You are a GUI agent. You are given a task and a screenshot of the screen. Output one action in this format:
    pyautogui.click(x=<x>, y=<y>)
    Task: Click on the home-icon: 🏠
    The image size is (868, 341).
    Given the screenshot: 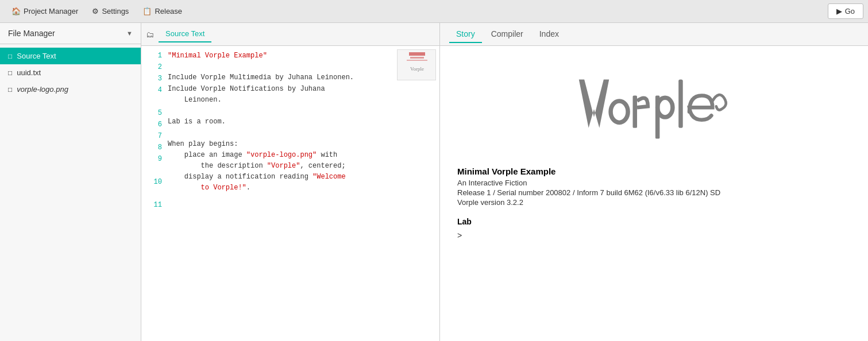 What is the action you would take?
    pyautogui.click(x=16, y=11)
    